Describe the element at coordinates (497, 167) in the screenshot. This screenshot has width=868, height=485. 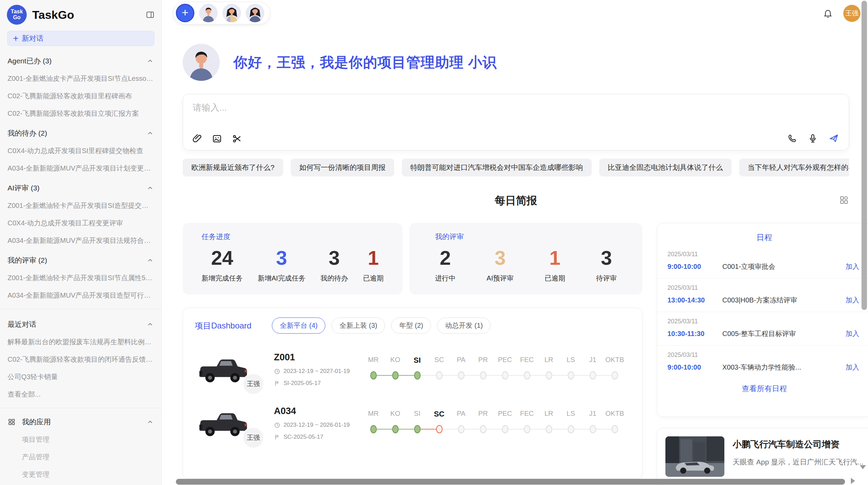
I see `suggestion-chip: 特朗普可能对进口汽车增税会对中国车企造成哪些影响` at that location.